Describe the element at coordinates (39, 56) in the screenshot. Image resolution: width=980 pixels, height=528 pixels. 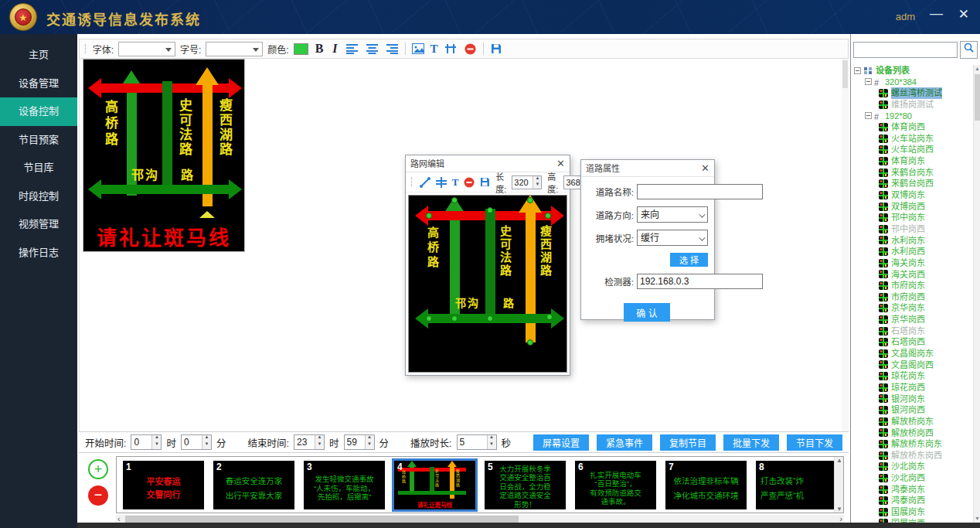
I see `sidebar-item: 主页` at that location.